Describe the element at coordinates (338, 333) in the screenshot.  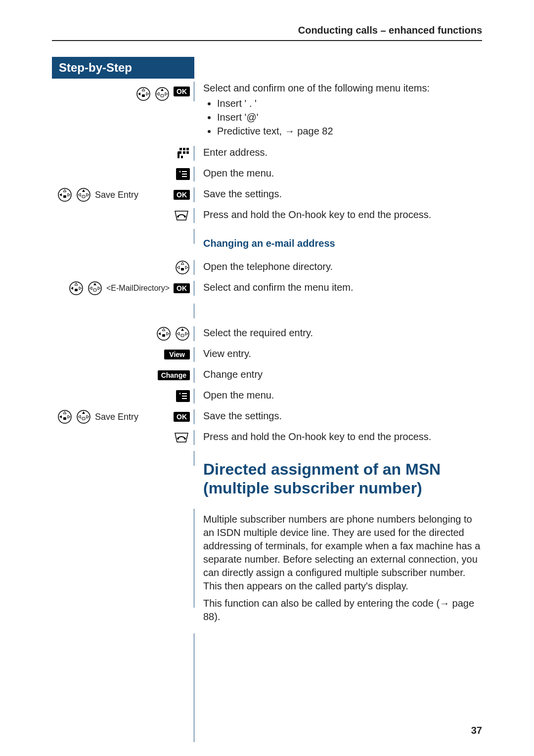
I see `instruction-text: Select the required entry.` at that location.